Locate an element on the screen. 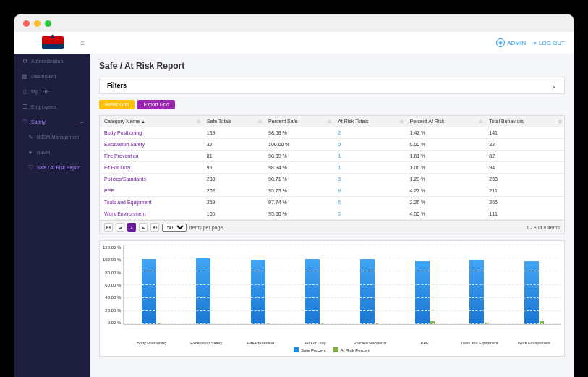 The image size is (588, 377). sidebar-item-administration: ⚙Administration is located at coordinates (52, 61).